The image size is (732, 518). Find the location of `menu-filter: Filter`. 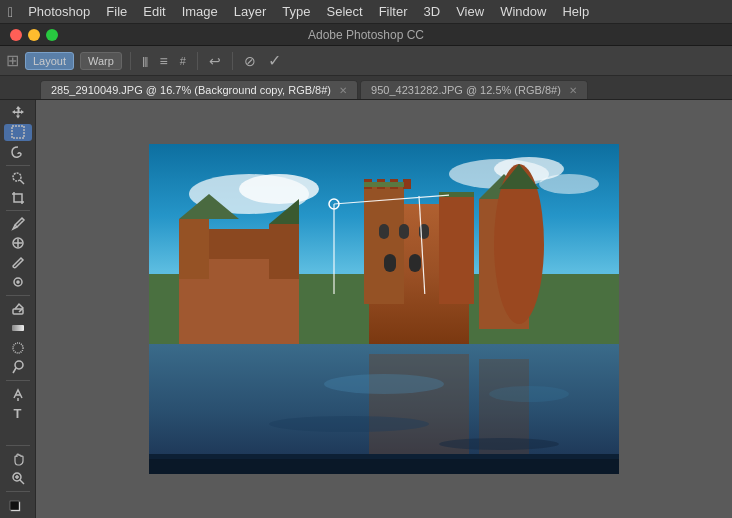

menu-filter: Filter is located at coordinates (394, 12).